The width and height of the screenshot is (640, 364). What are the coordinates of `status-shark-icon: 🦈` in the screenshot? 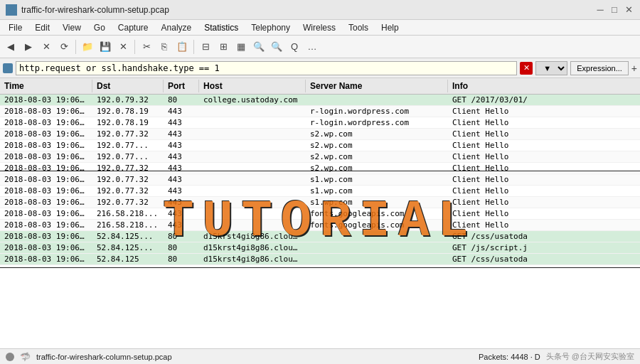 It's located at (26, 357).